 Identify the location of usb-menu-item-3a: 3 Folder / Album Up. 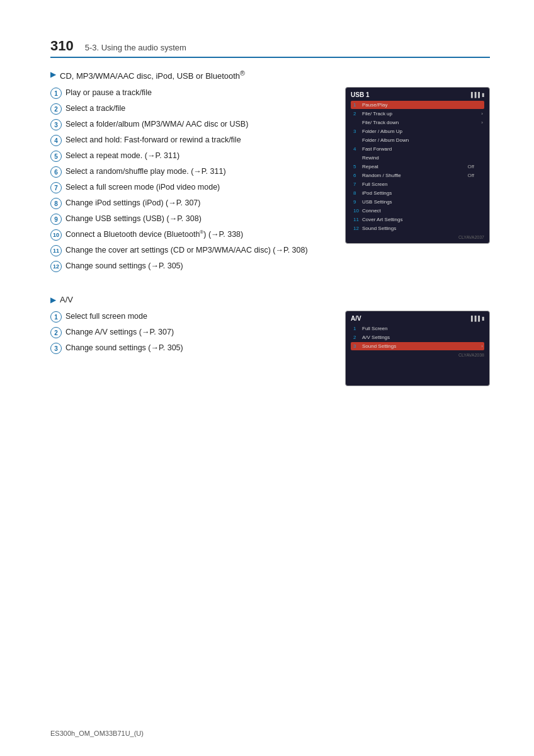
(418, 131).